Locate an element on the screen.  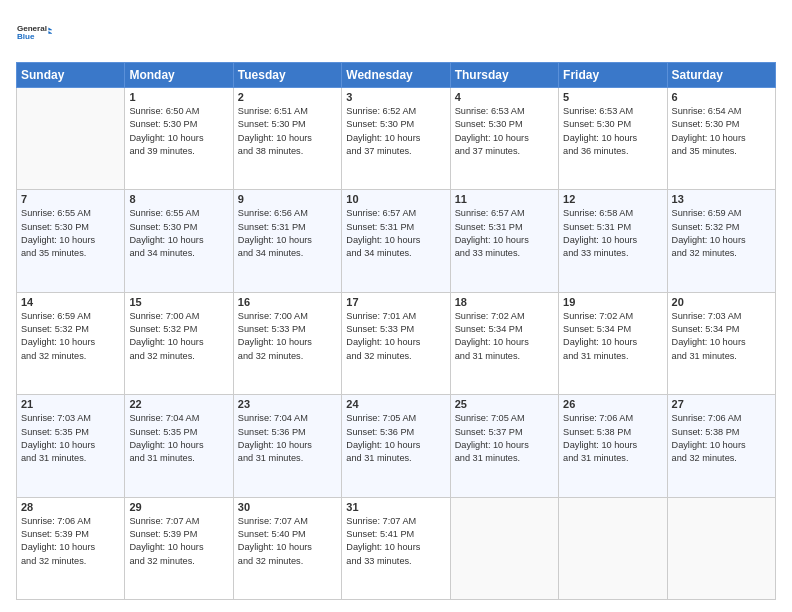
day-info: Sunrise: 6:58 AMSunset: 5:31 PMDaylight:… is located at coordinates (612, 234).